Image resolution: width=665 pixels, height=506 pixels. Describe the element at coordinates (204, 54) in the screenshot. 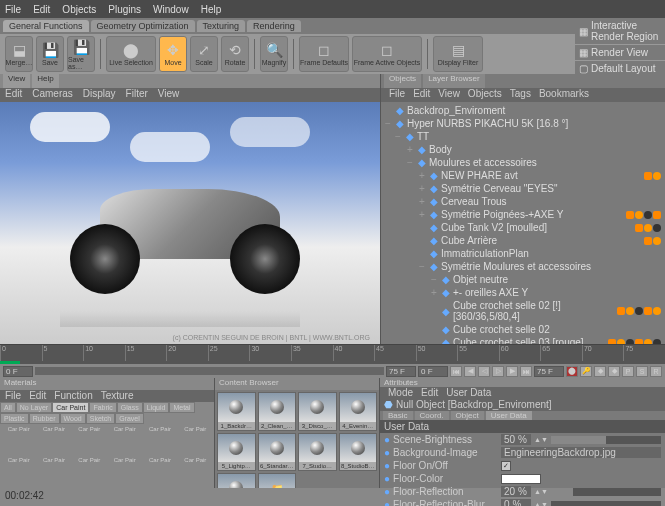

I see `scale-button: ⤢Scale` at that location.